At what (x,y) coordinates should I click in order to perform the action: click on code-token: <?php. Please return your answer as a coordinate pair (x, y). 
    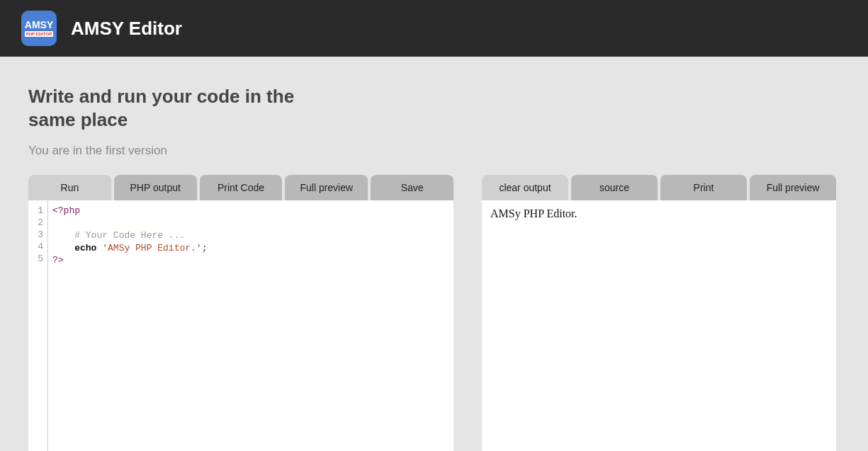
    Looking at the image, I should click on (67, 211).